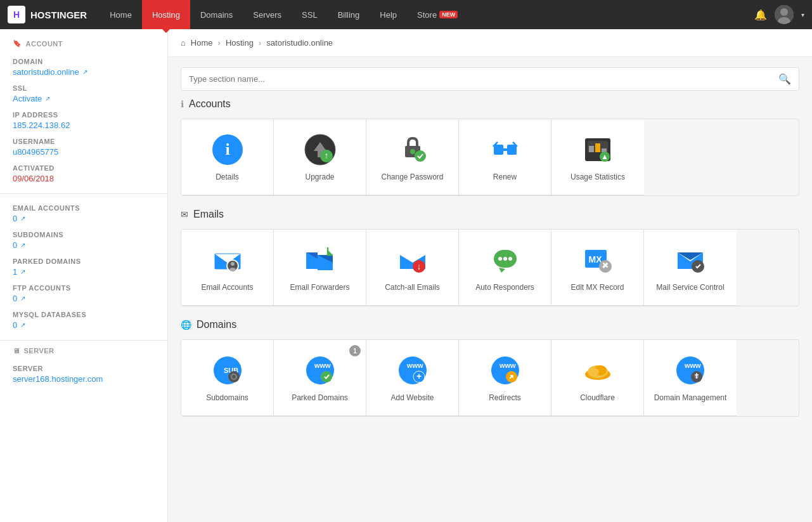 The image size is (812, 522). What do you see at coordinates (84, 94) in the screenshot?
I see `sidebar-ssl: SSL Activate ↗` at bounding box center [84, 94].